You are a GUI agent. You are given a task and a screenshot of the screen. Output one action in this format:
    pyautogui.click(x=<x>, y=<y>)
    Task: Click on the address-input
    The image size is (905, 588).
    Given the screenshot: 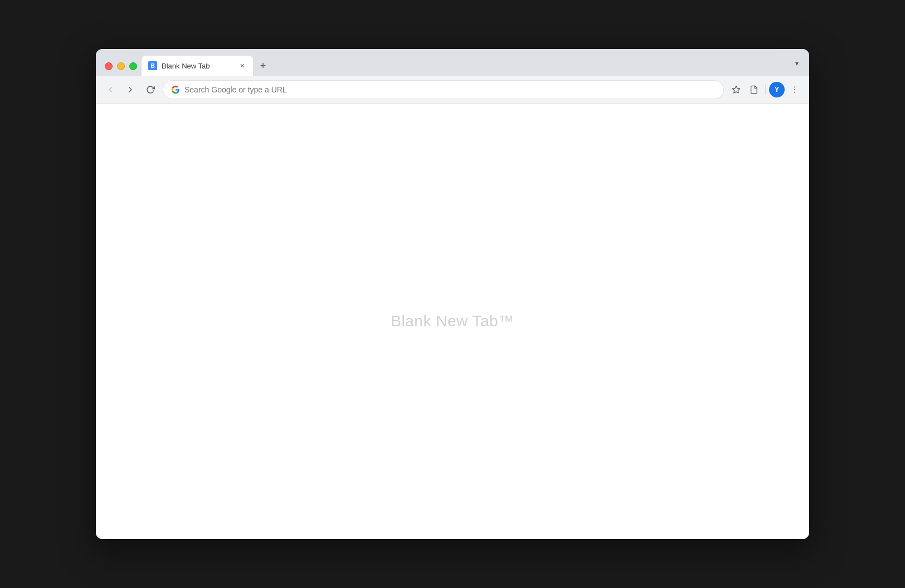 What is the action you would take?
    pyautogui.click(x=450, y=90)
    